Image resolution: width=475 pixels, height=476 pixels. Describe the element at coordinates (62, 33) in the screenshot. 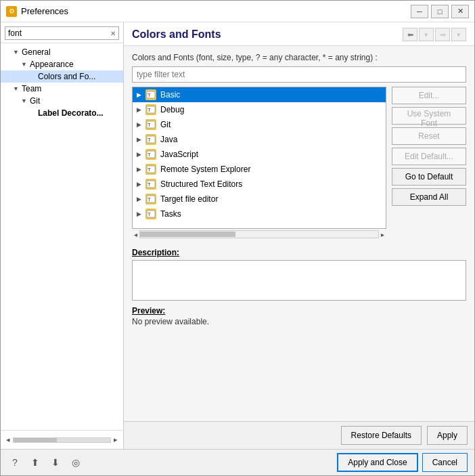

I see `search-wrap: ✕` at that location.